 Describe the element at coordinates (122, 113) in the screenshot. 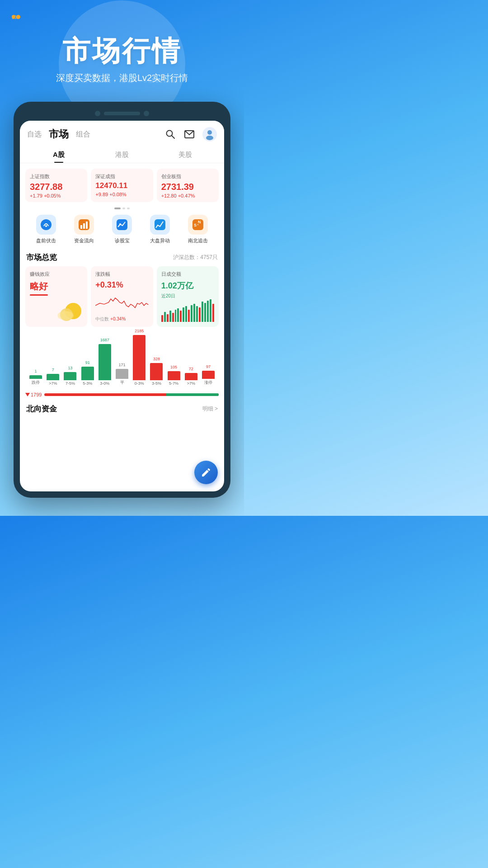

I see `phone-speaker` at that location.